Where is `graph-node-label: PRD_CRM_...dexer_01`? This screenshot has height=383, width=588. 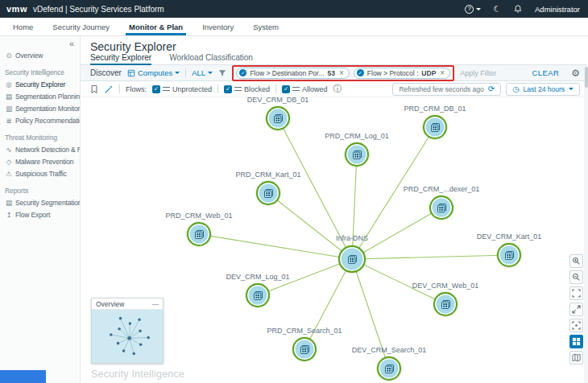 graph-node-label: PRD_CRM_...dexer_01 is located at coordinates (441, 189).